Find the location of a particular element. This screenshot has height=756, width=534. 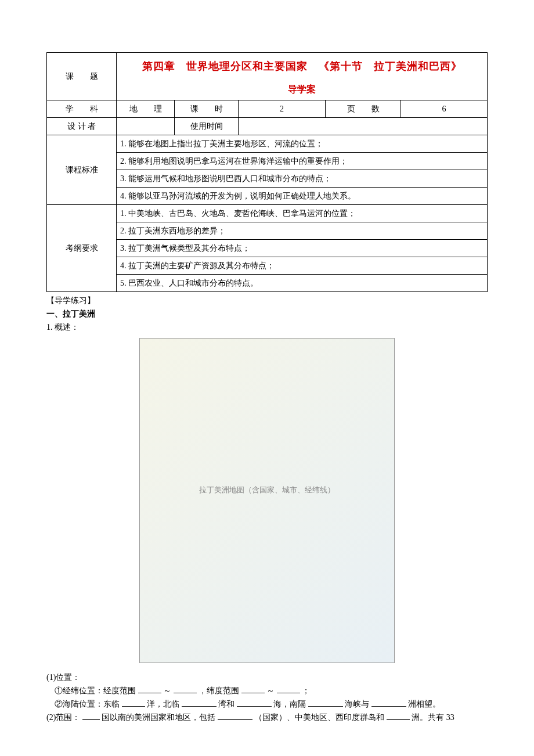

chapter-title: 第四章 世界地理分区和主要国家 《第十节 拉丁美洲和巴西》 is located at coordinates (302, 66).